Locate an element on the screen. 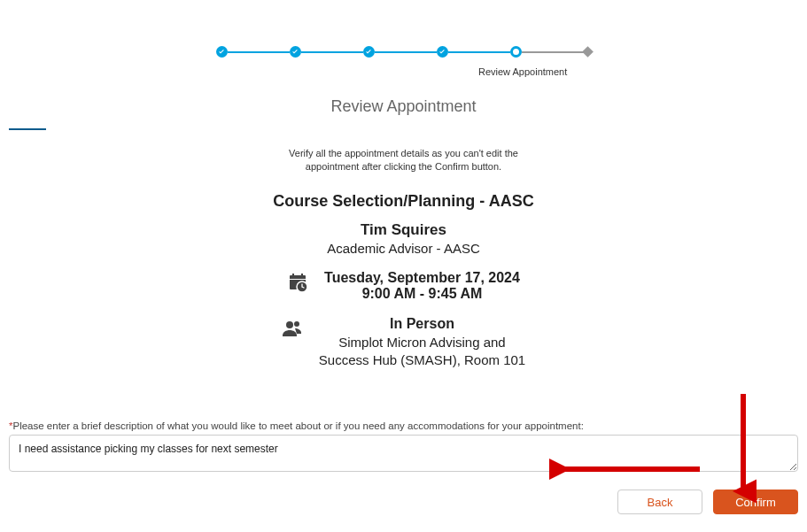 Image resolution: width=807 pixels, height=532 pixels. verify-instructions: Verify all the appointment details as yo… is located at coordinates (404, 161).